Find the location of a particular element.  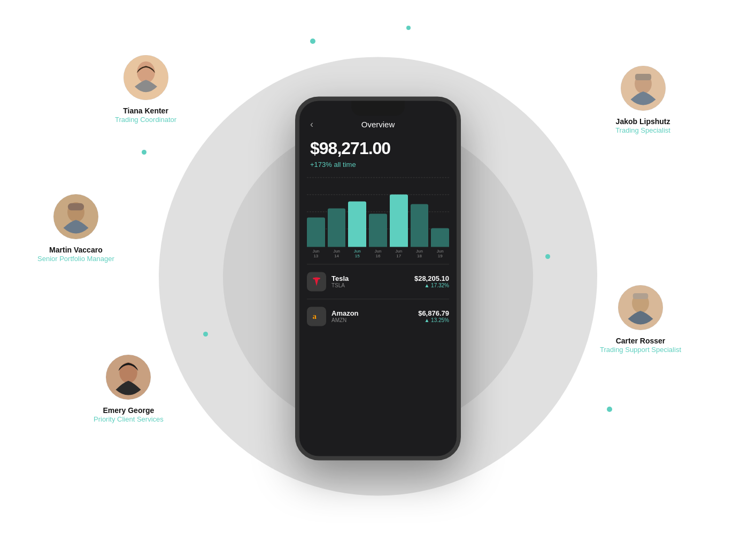

amazon-value: $6,876.79 13.25% is located at coordinates (434, 316).